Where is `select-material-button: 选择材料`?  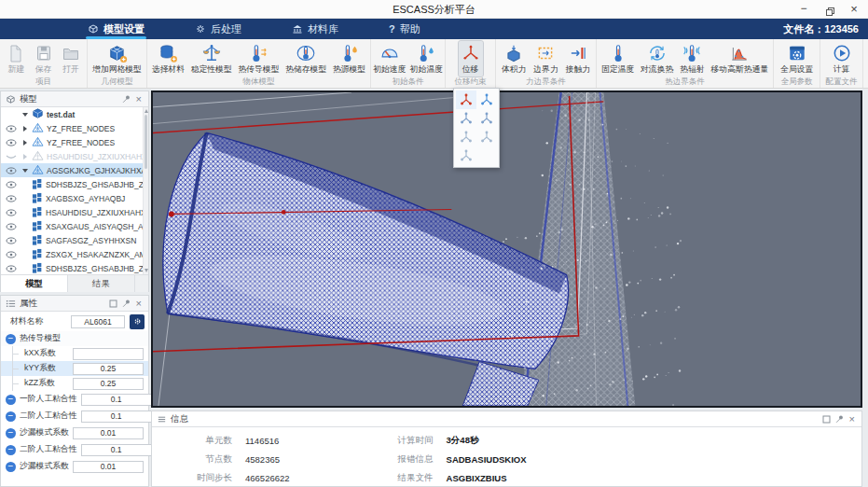 select-material-button: 选择材料 is located at coordinates (168, 59).